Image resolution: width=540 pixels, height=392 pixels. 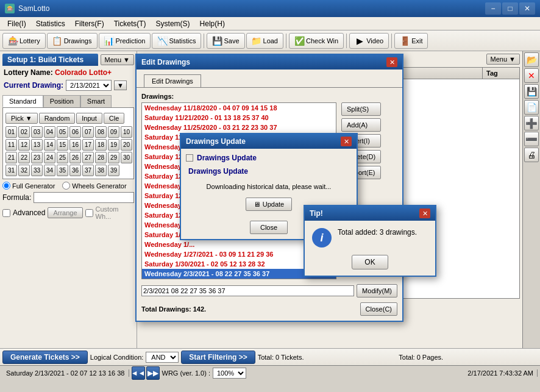 I want to click on num-32: 32, so click(x=24, y=171).